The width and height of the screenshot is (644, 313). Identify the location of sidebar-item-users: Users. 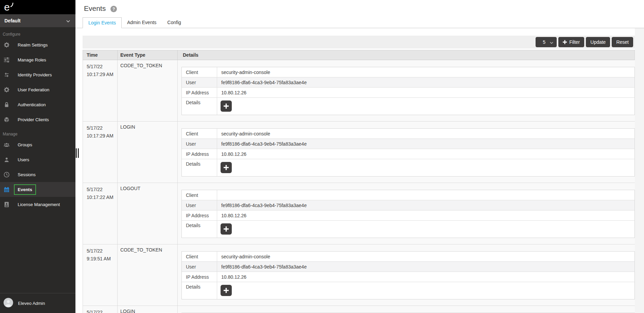
(38, 160).